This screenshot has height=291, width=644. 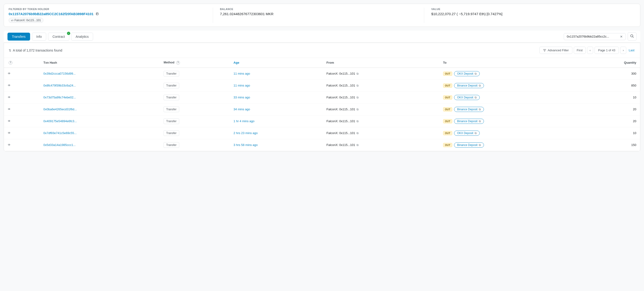 I want to click on address-text: 0x1157A2076b9bB22a85CC2C162f20fAB3898F41…, so click(x=51, y=14).